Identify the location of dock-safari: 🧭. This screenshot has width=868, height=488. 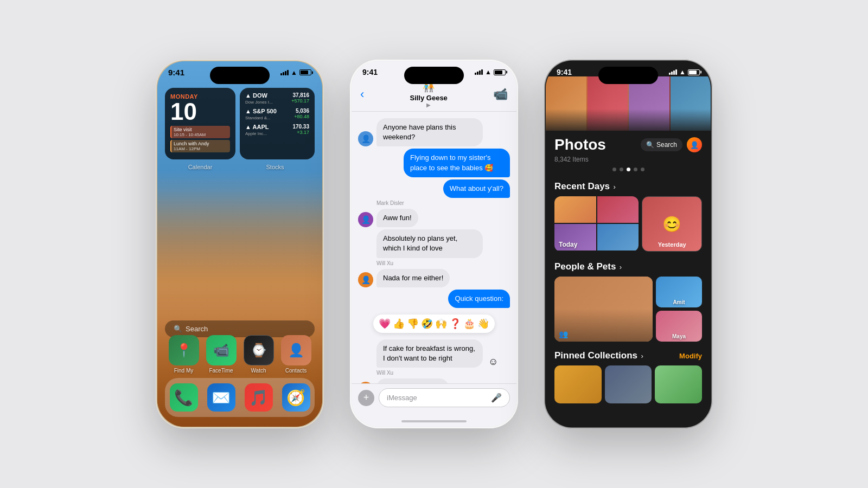
(296, 397).